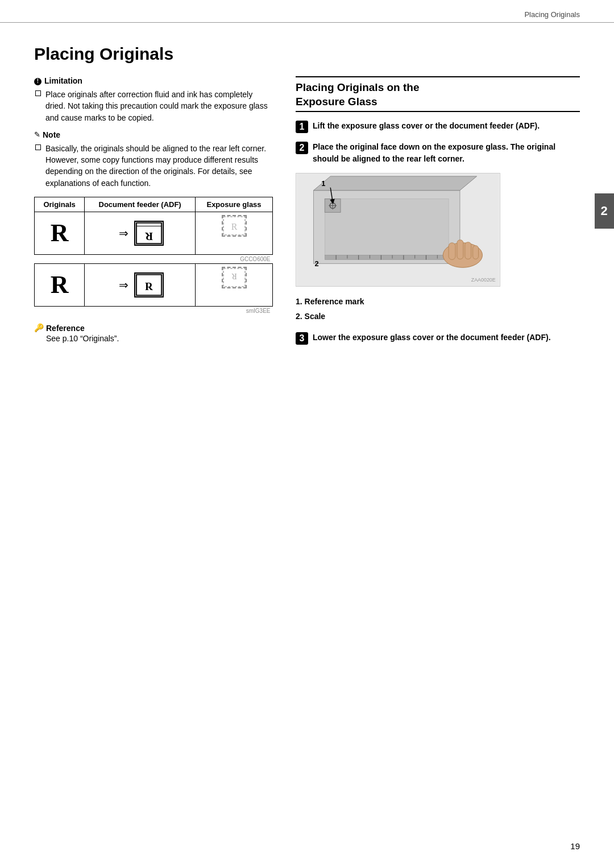 This screenshot has width=614, height=868. What do you see at coordinates (140, 286) in the screenshot?
I see `adf-cell-2: ⇒ R` at bounding box center [140, 286].